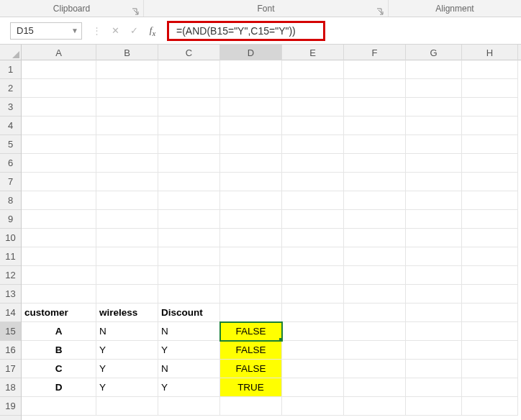 The width and height of the screenshot is (521, 420). I want to click on row-header-12: 12, so click(10, 275).